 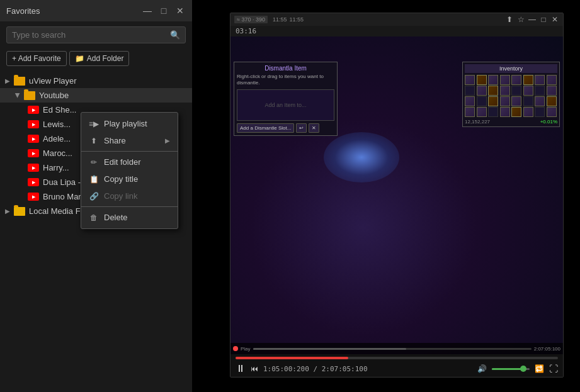 What do you see at coordinates (539, 369) in the screenshot?
I see `repeat-button: 🔁` at bounding box center [539, 369].